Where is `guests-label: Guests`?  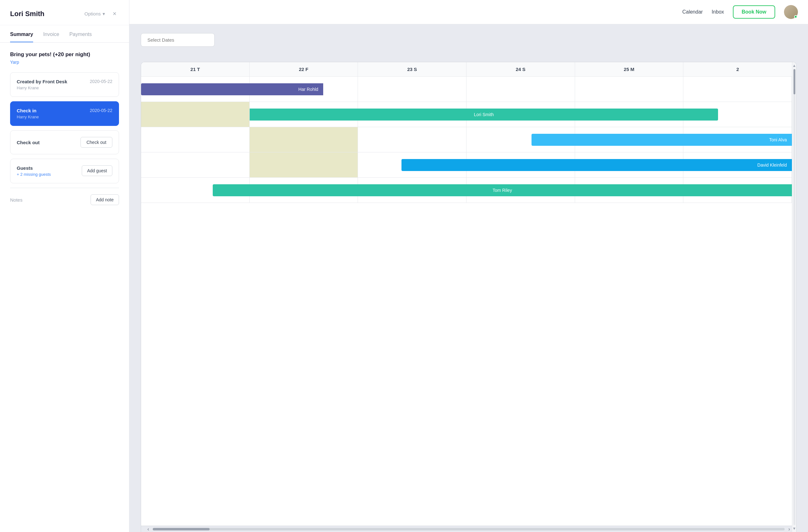 guests-label: Guests is located at coordinates (34, 168).